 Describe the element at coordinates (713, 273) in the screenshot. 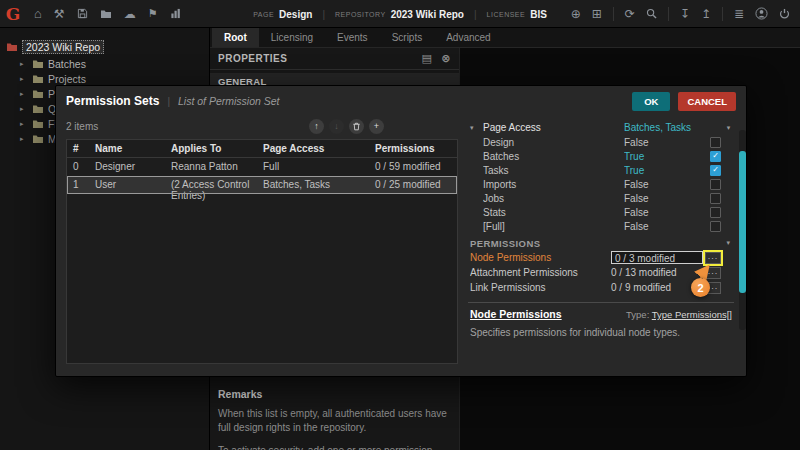

I see `attachment-permissions-ellipsis-button: ...` at that location.